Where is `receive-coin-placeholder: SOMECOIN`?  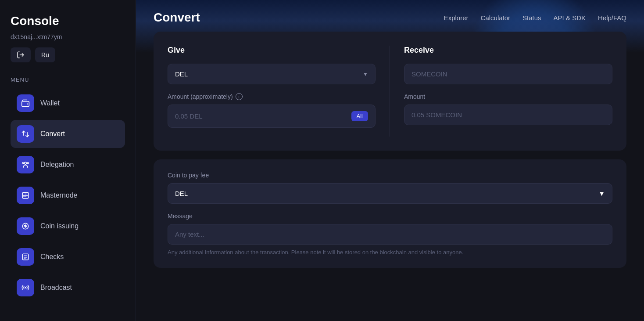
receive-coin-placeholder: SOMECOIN is located at coordinates (429, 74).